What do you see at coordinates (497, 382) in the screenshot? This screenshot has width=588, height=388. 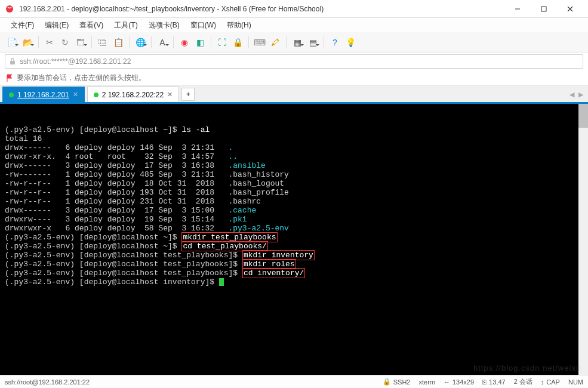 I see `status-cursor-pos: 13,47` at bounding box center [497, 382].